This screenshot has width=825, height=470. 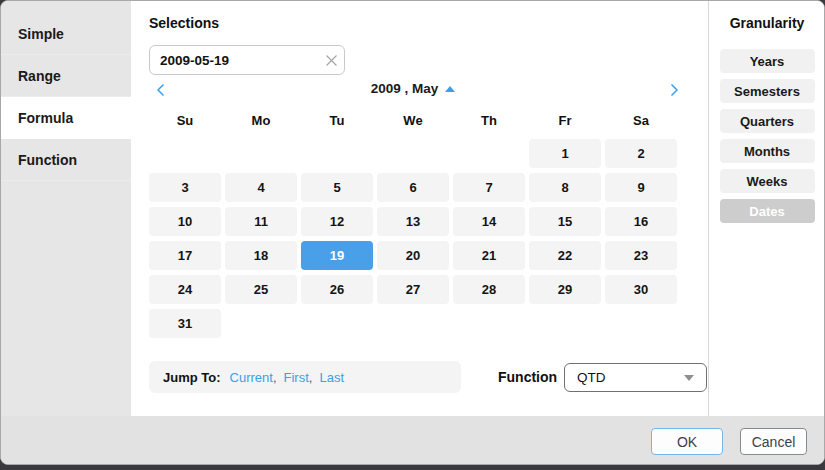 I want to click on granularity-title: Granularity, so click(x=767, y=23).